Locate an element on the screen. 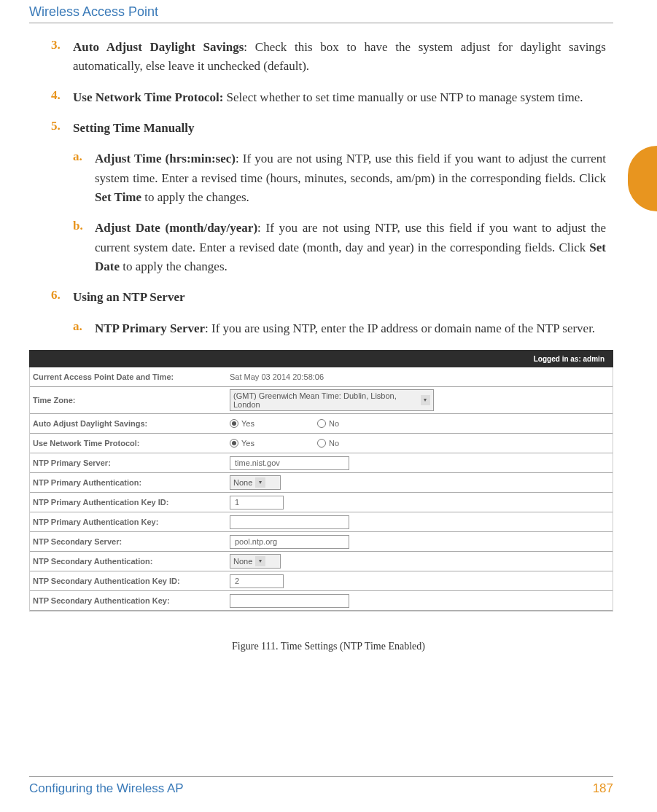  screenshot-header: Logged in as: admin is located at coordinates (321, 359).